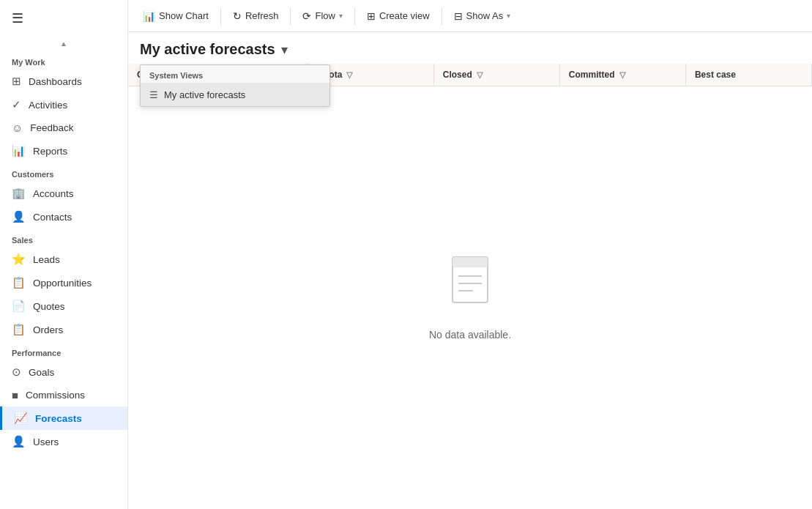  What do you see at coordinates (235, 75) in the screenshot?
I see `dropdown-section-label: System Views` at bounding box center [235, 75].